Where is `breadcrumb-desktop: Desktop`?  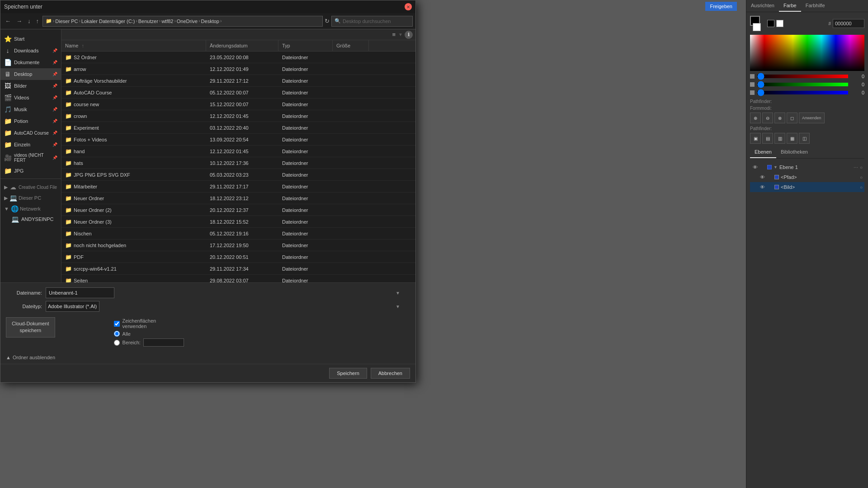 breadcrumb-desktop: Desktop is located at coordinates (210, 21).